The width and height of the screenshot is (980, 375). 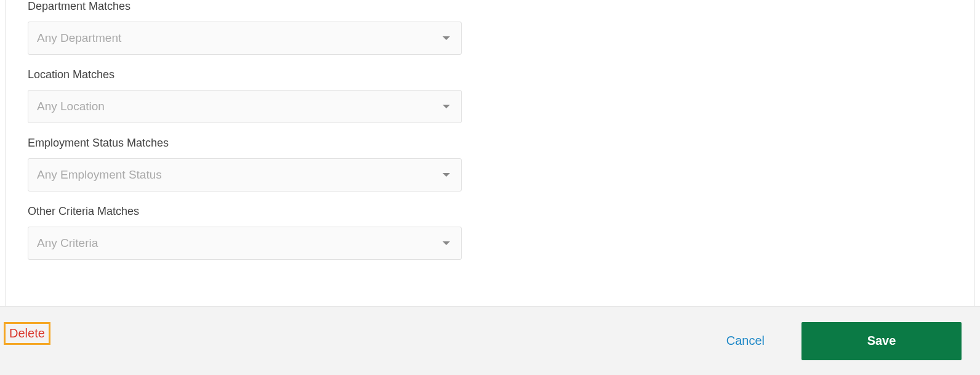 I want to click on employment-status-label: Employment Status Matches, so click(x=501, y=143).